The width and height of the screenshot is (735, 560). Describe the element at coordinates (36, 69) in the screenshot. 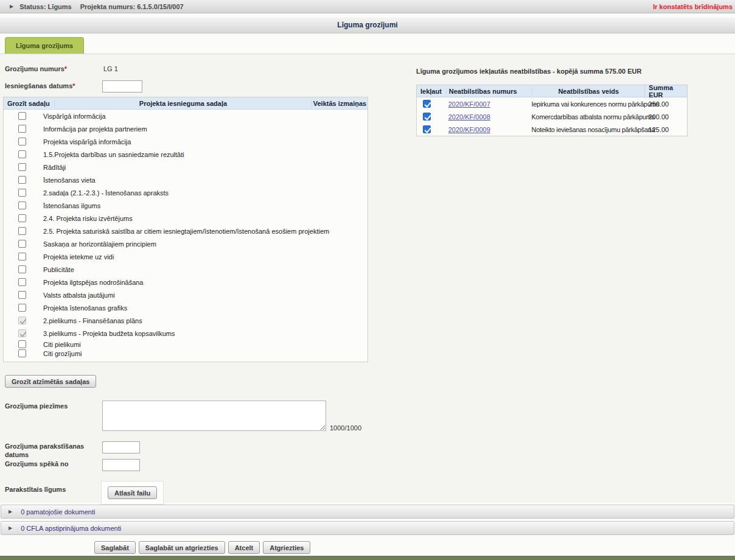

I see `amendment-number-label: Grozījumu numurs*` at that location.